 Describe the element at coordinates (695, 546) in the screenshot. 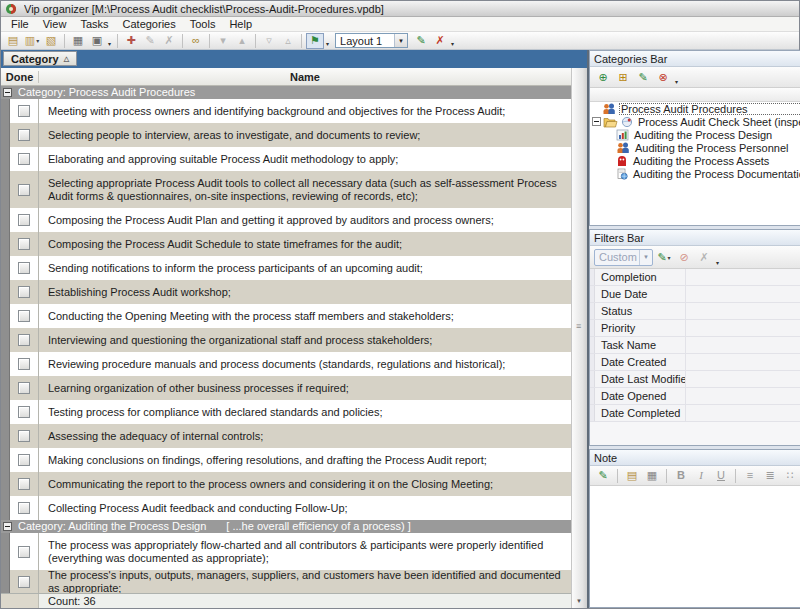

I see `note-editor` at that location.